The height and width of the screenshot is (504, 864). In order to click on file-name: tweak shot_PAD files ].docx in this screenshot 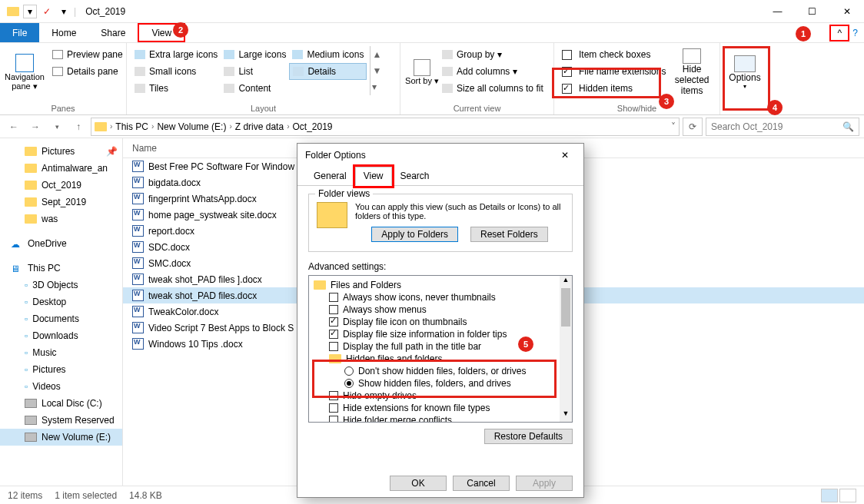, I will do `click(205, 280)`.